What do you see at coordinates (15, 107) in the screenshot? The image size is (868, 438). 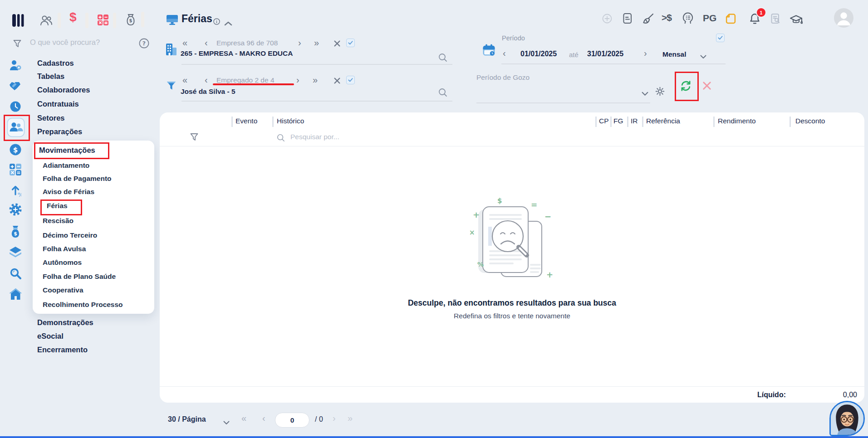 I see `clock-icon` at bounding box center [15, 107].